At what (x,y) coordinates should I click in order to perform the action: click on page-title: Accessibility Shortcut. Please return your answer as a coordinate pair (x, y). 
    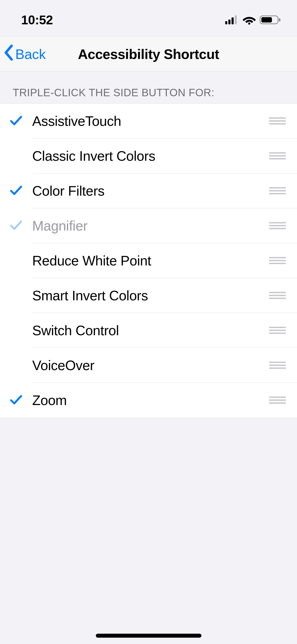
    Looking at the image, I should click on (148, 54).